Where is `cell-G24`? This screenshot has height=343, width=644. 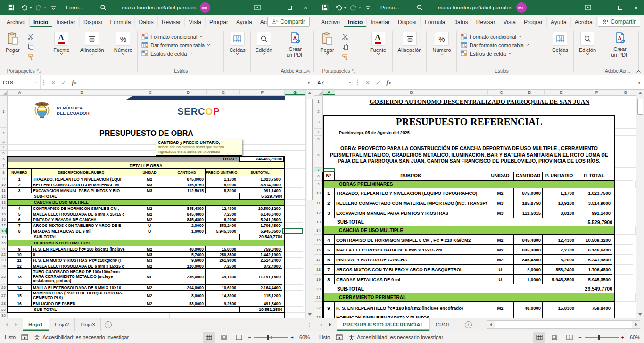
cell-G24 is located at coordinates (293, 266).